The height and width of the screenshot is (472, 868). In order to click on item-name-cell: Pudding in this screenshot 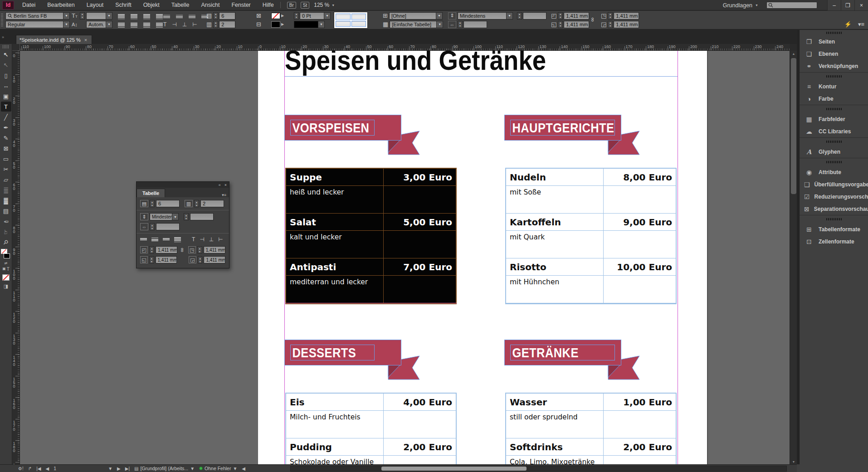, I will do `click(335, 447)`.